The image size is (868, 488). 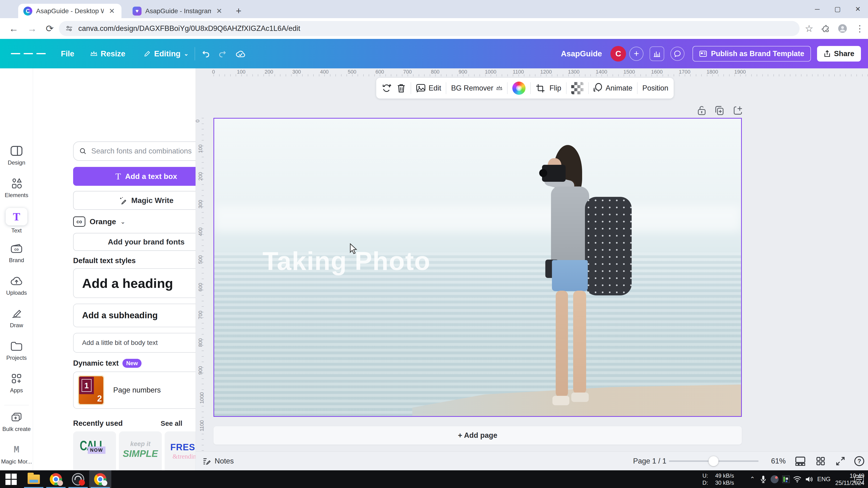 What do you see at coordinates (657, 54) in the screenshot?
I see `insights-button` at bounding box center [657, 54].